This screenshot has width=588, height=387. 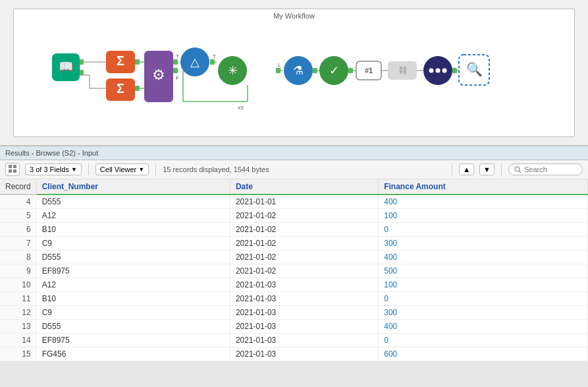 What do you see at coordinates (294, 202) in the screenshot?
I see `table-row: 4D5552021-01-01400` at bounding box center [294, 202].